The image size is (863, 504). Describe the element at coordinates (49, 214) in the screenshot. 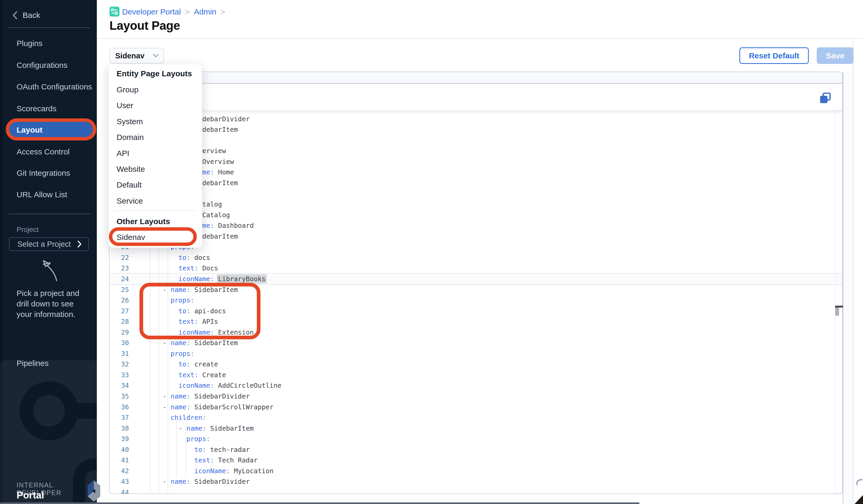

I see `sidebar-divider-bottom` at that location.